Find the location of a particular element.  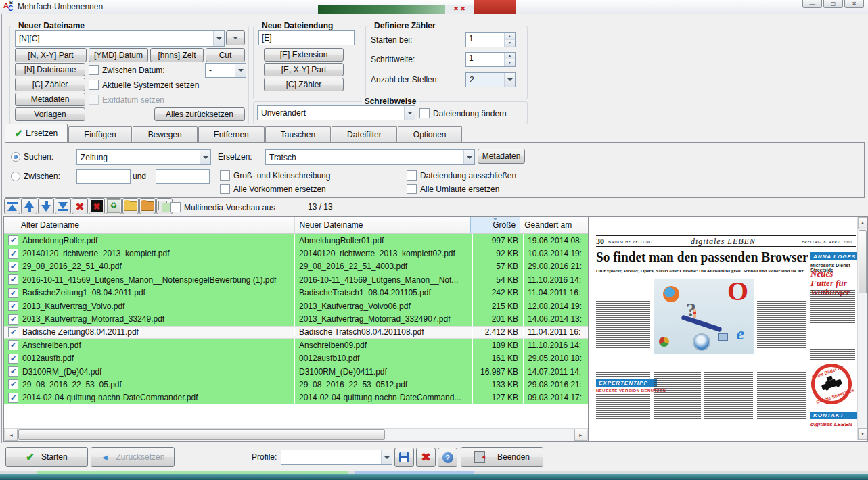

extension-part-button: [E, X-Y] Part is located at coordinates (304, 70).